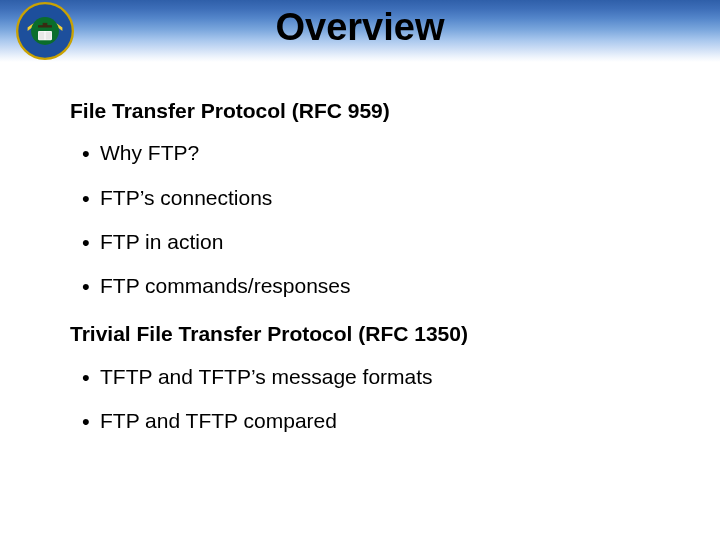 The width and height of the screenshot is (720, 540). Describe the element at coordinates (375, 400) in the screenshot. I see `bullet-list-1: TFTP and TFTP’s message formats FTP and …` at that location.